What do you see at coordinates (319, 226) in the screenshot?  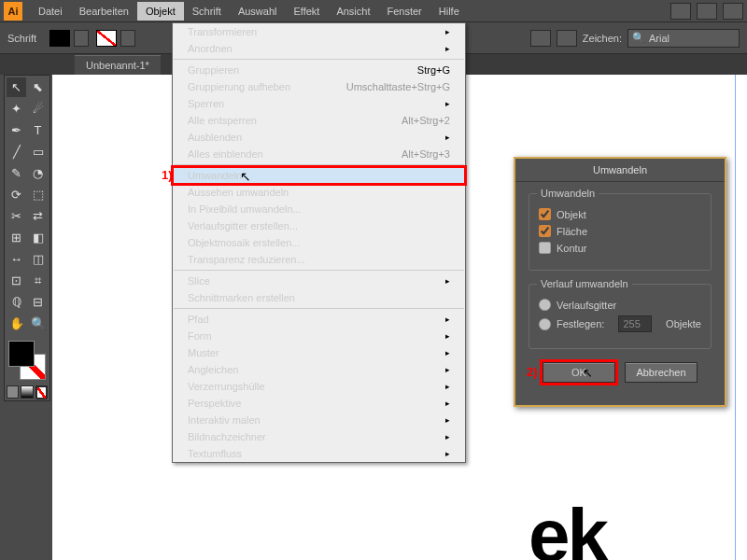 I see `menu-item-verlaufsgitter-erstellen-: Verlaufsgitter erstellen...` at bounding box center [319, 226].